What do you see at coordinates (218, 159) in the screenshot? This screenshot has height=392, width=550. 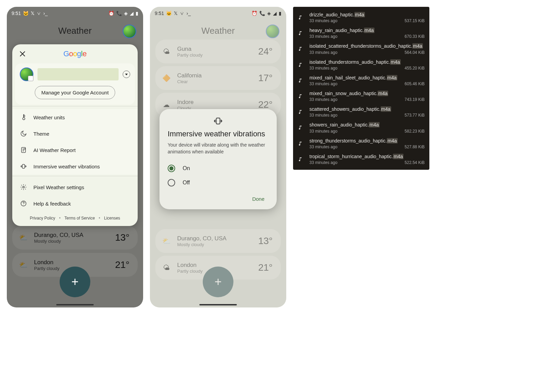 I see `vibration-dialog: Immersive weather vibrations Your device…` at bounding box center [218, 159].